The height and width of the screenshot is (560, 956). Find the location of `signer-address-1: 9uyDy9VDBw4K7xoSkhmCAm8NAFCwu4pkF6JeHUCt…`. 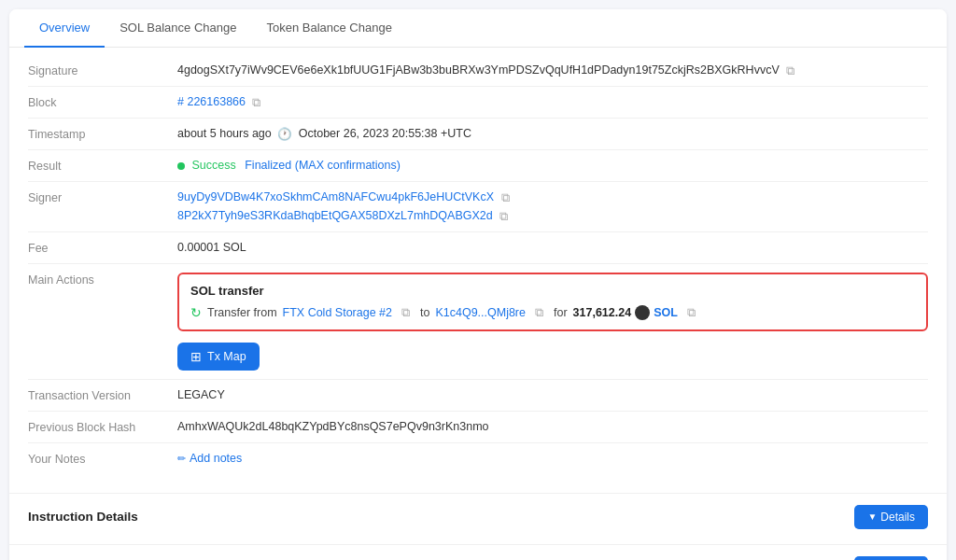

signer-address-1: 9uyDy9VDBw4K7xoSkhmCAm8NAFCwu4pkF6JeHUCt… is located at coordinates (553, 198).